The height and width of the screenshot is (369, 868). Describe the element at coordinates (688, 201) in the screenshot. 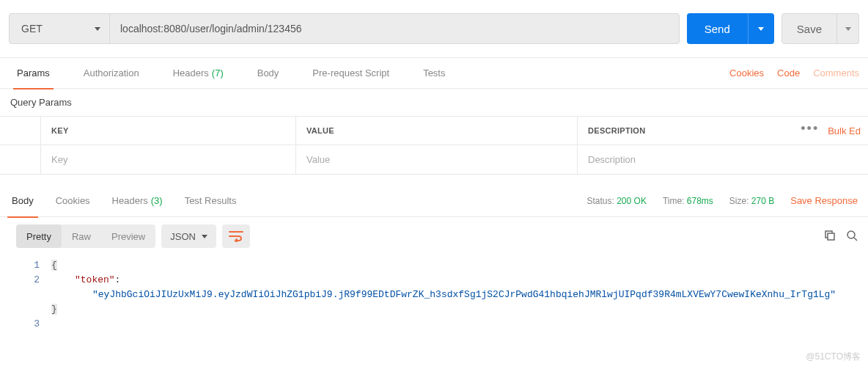

I see `time-block: Time: 678ms` at that location.